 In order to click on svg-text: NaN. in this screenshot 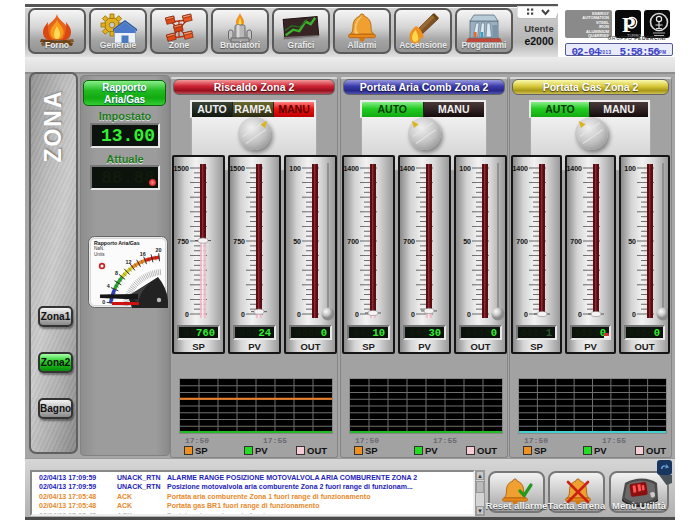, I will do `click(99, 248)`.